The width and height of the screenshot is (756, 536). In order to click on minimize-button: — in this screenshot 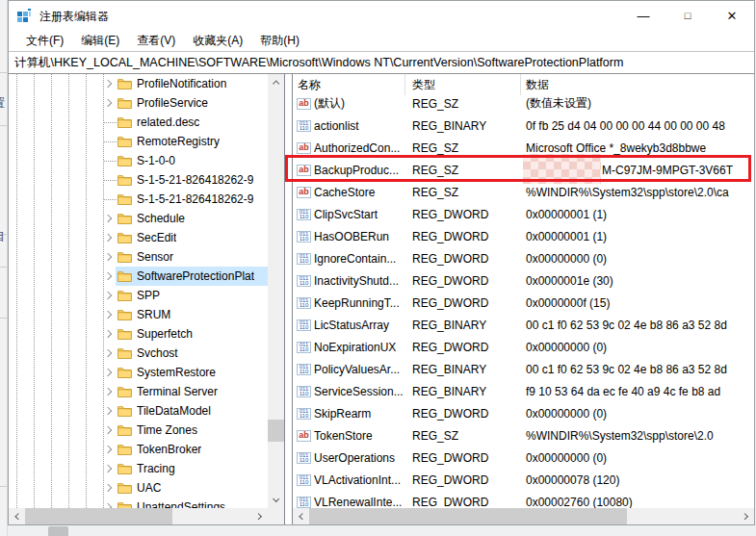, I will do `click(643, 15)`.